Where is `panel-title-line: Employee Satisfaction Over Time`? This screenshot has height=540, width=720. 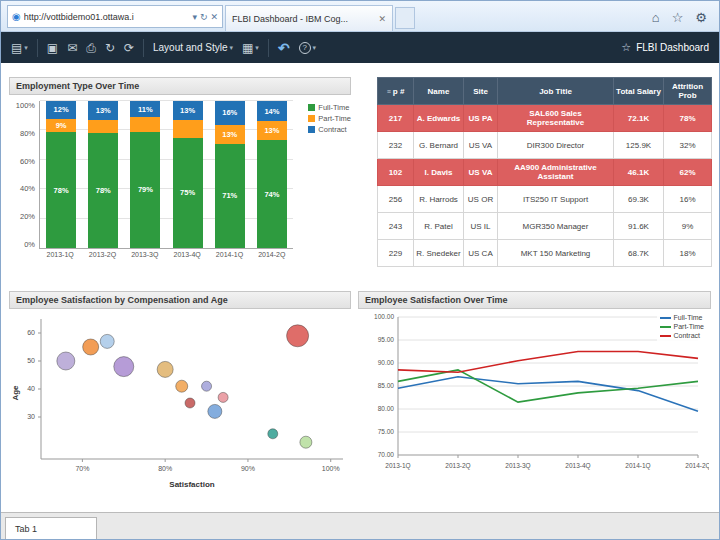 panel-title-line: Employee Satisfaction Over Time is located at coordinates (534, 300).